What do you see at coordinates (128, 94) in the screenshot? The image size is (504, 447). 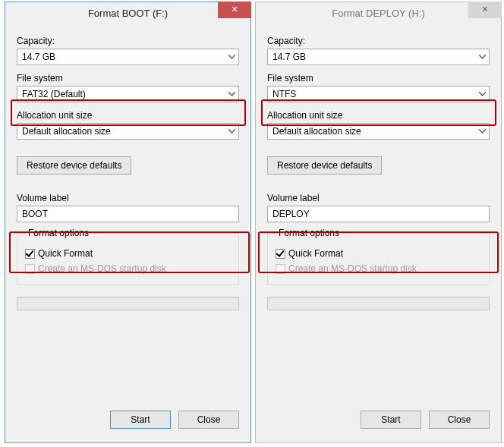 I see `filesystem-combo: FAT32 (Default)` at bounding box center [128, 94].